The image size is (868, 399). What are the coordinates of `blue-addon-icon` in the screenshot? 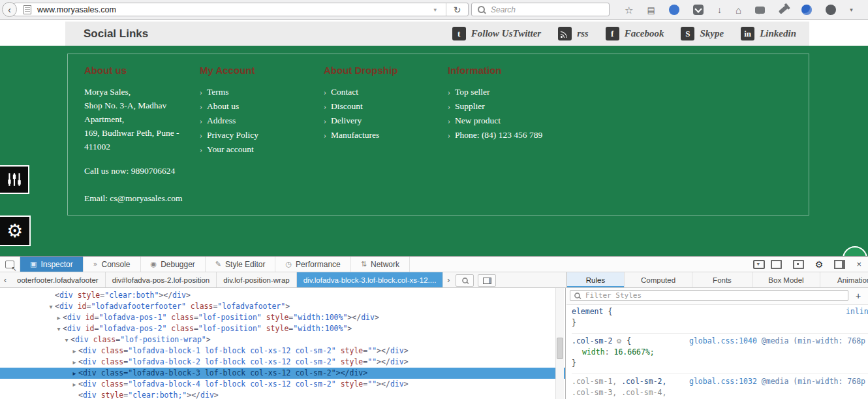 It's located at (674, 10).